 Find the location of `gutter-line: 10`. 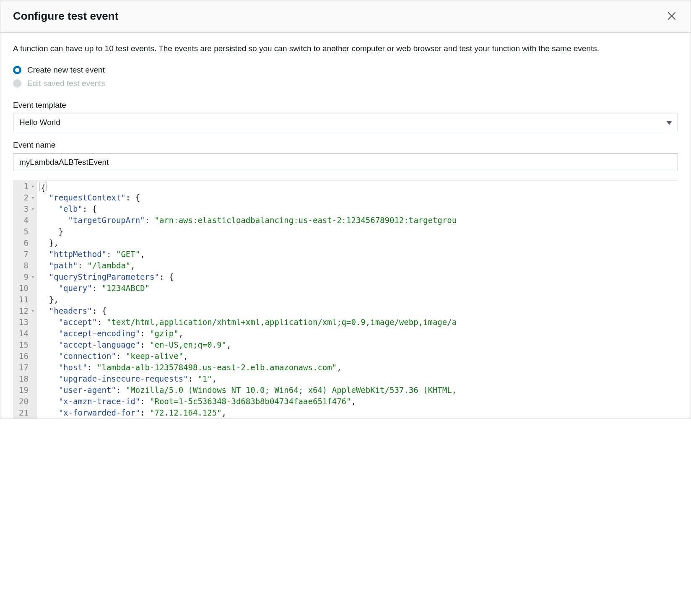

gutter-line: 10 is located at coordinates (27, 289).